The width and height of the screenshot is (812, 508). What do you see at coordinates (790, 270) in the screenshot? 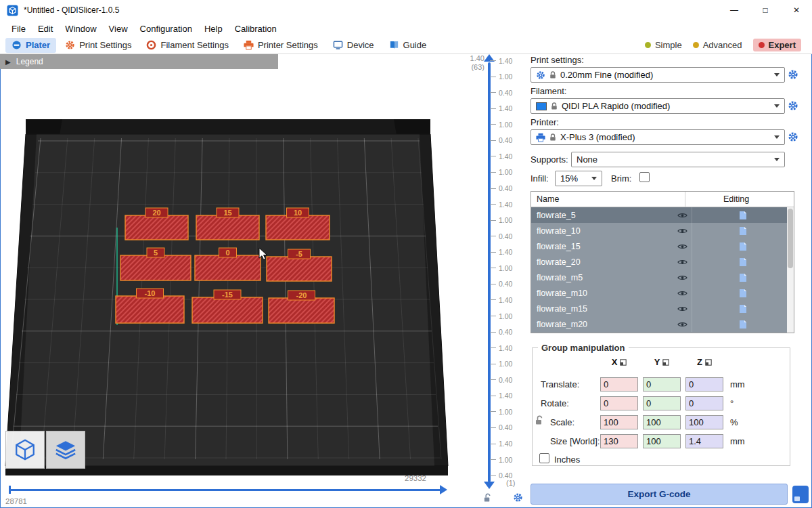
I see `list-scrollbar` at bounding box center [790, 270].